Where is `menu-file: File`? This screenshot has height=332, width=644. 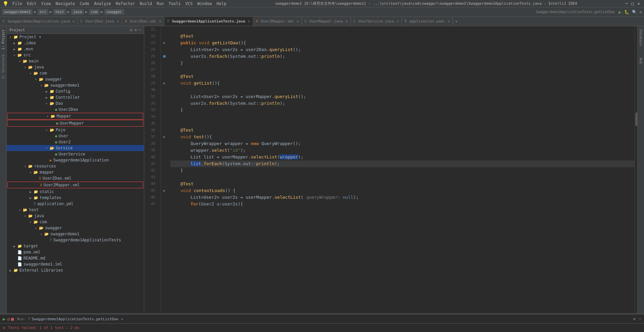
menu-file: File is located at coordinates (17, 4).